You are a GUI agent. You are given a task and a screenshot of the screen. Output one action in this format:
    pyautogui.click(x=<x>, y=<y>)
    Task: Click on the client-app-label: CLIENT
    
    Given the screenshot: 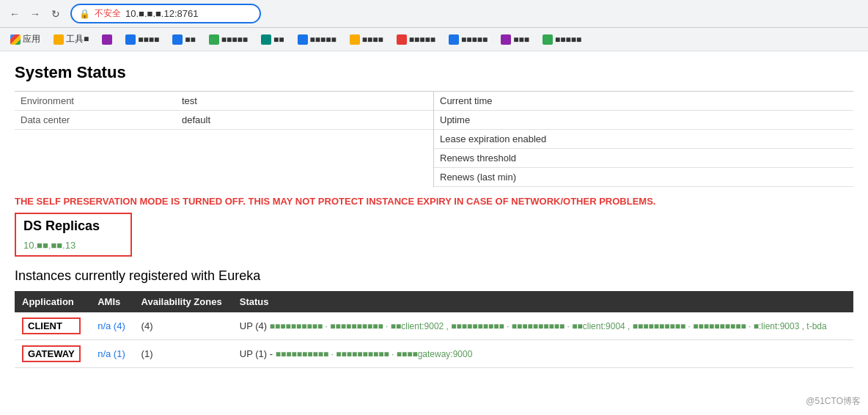 What is the action you would take?
    pyautogui.click(x=51, y=326)
    